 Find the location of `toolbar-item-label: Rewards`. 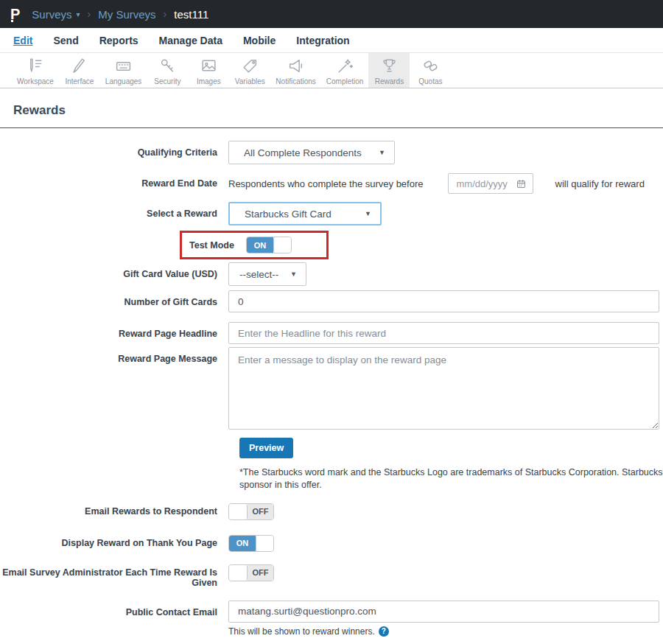

toolbar-item-label: Rewards is located at coordinates (389, 81).